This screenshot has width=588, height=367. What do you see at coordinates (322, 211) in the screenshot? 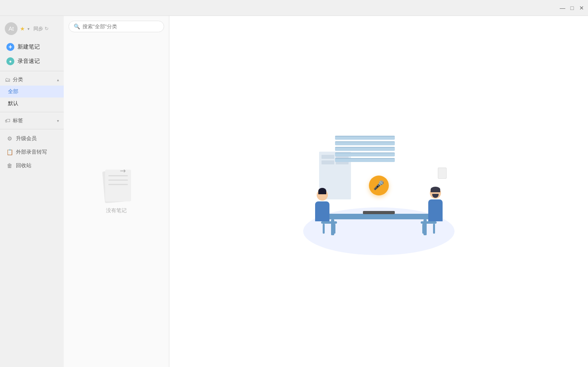
I see `person-left-body` at bounding box center [322, 211].